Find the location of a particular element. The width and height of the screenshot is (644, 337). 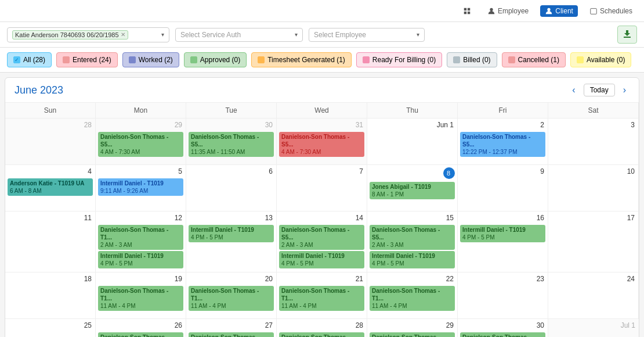

event-2-5-0: Intermill Daniel - T10194 PM - 5 PM is located at coordinates (502, 234).